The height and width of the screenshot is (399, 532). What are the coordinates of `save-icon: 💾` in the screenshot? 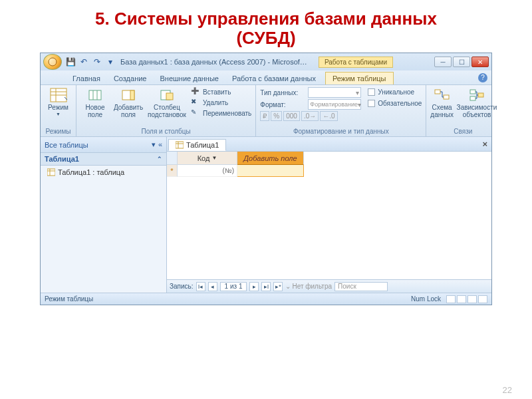 It's located at (70, 62).